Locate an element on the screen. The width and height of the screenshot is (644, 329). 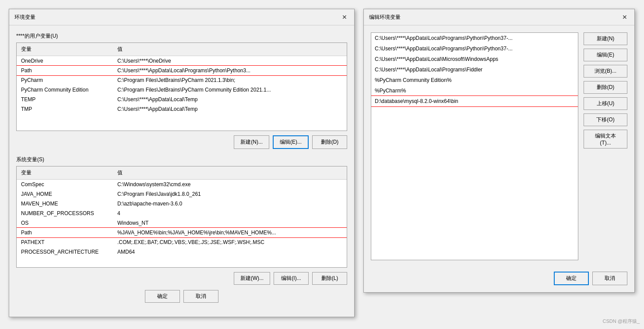
user-table-row: OneDrive C:\Users\****\OneDrive is located at coordinates (182, 61).